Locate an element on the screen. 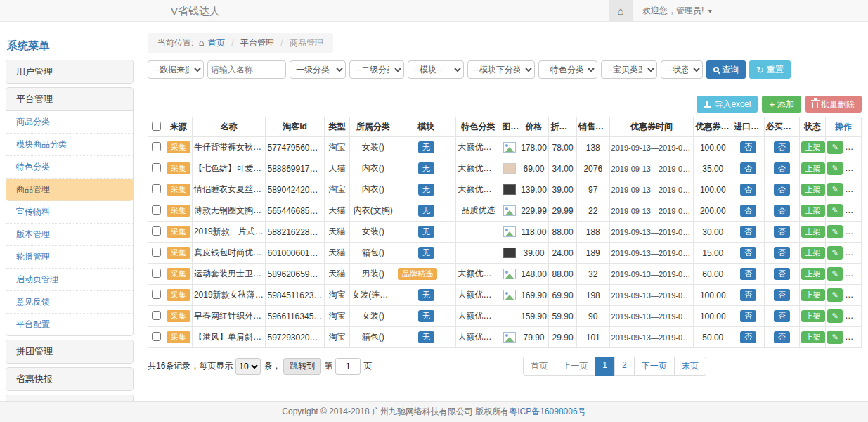 The image size is (868, 422). category2-select: --二级分类-- is located at coordinates (377, 70).